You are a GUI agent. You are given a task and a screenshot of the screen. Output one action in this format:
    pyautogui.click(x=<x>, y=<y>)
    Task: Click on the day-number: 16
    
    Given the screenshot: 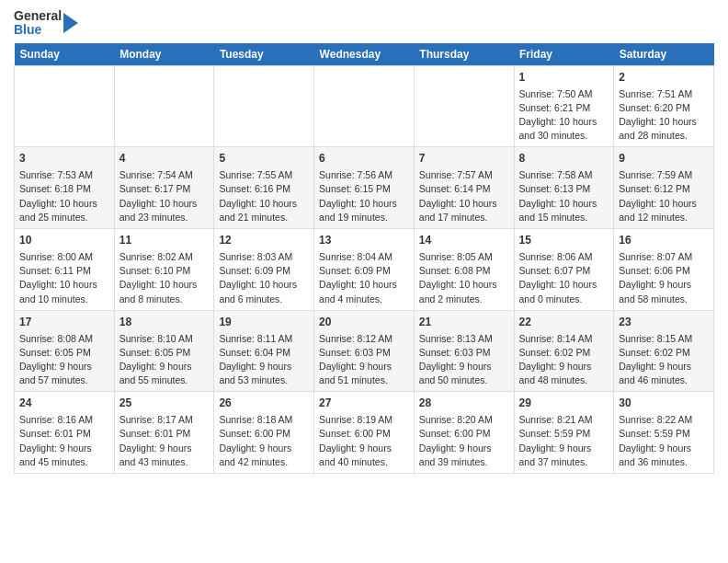 What is the action you would take?
    pyautogui.click(x=664, y=241)
    